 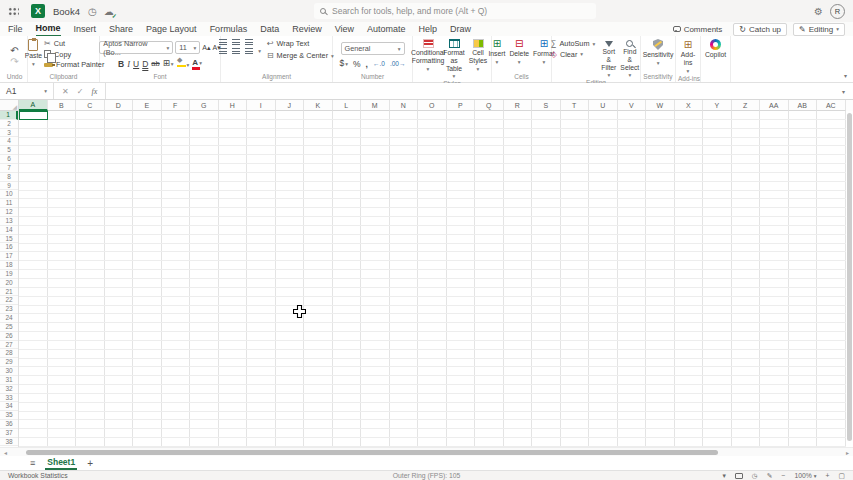 I want to click on font-size-select: 11▾, so click(x=188, y=48).